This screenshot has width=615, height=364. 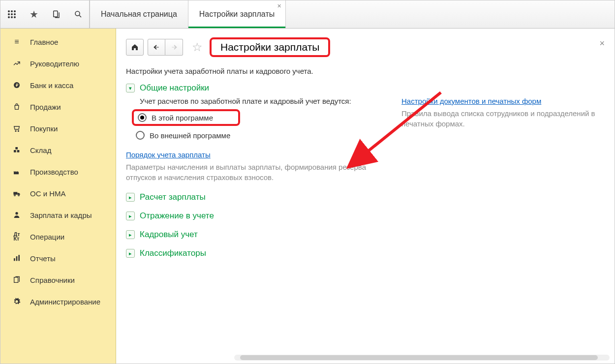 I want to click on section-label: Отражение в учете, so click(x=177, y=216).